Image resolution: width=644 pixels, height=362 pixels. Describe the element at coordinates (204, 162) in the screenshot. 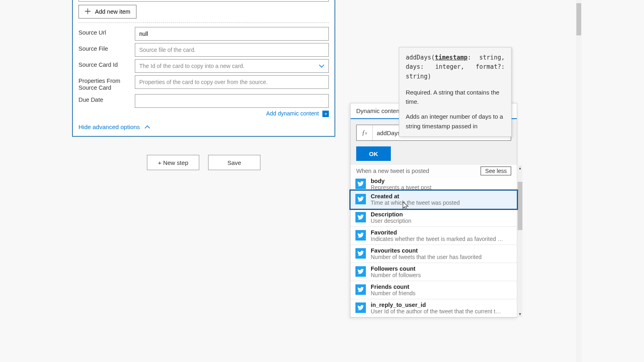

I see `footer-buttons: + New step Save` at that location.